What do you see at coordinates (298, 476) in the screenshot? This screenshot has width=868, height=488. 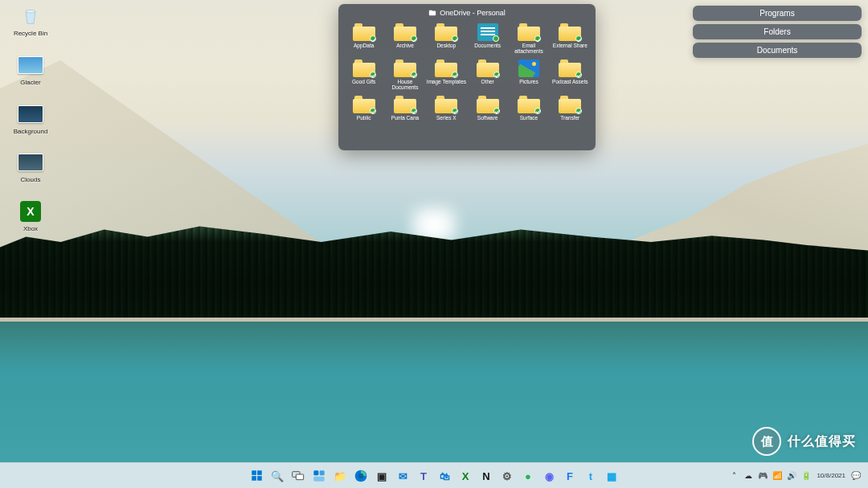 I see `taskbar-app-task-view` at bounding box center [298, 476].